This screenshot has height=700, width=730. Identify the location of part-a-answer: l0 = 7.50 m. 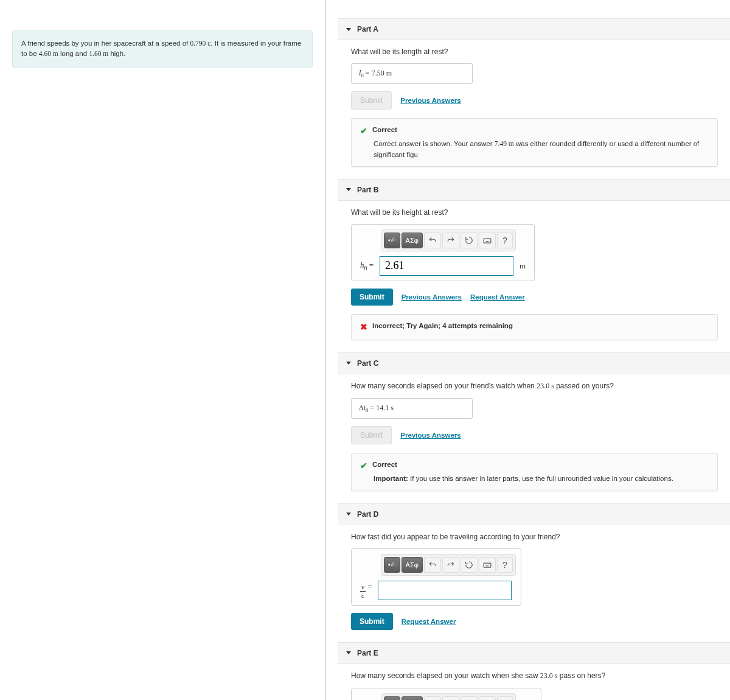
(412, 74).